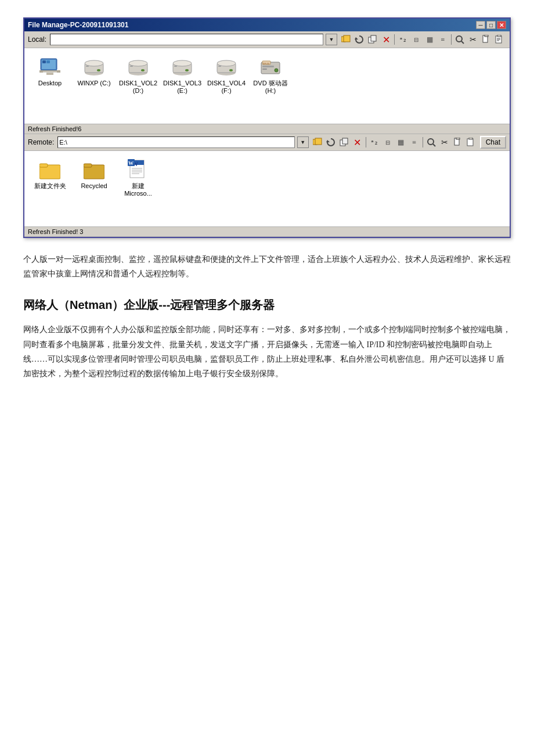 The image size is (534, 756). I want to click on remote-list-icon: ≡, so click(414, 142).